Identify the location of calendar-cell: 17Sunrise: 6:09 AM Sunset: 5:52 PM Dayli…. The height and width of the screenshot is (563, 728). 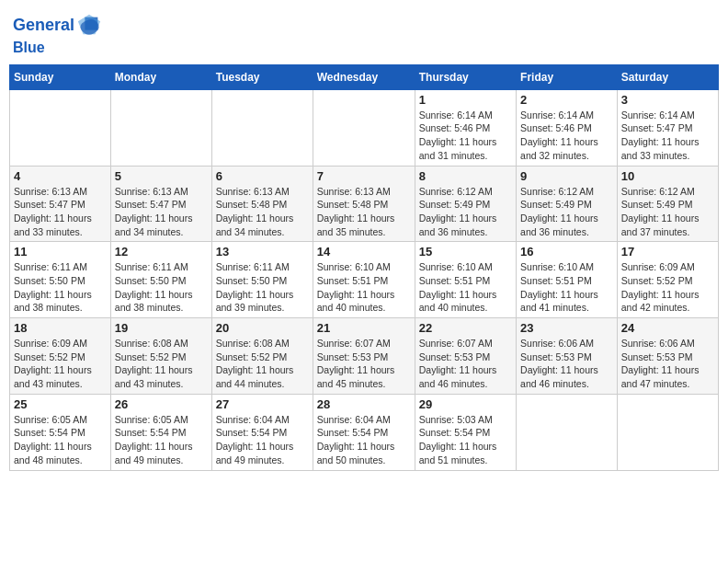
(667, 280).